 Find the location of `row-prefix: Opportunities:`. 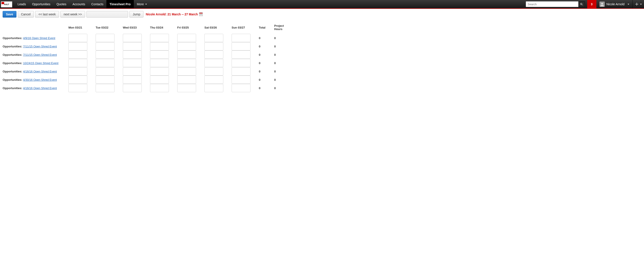

row-prefix: Opportunities: is located at coordinates (13, 55).